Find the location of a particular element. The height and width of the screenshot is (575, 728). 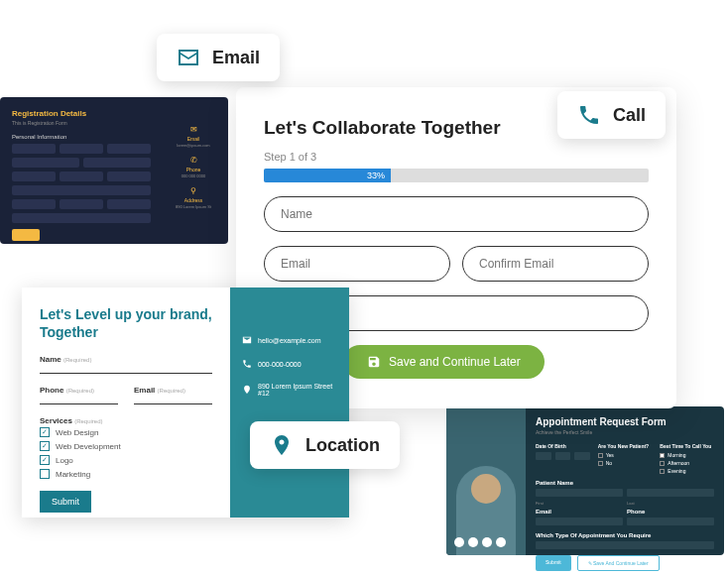

evening-option: Evening is located at coordinates (686, 471).